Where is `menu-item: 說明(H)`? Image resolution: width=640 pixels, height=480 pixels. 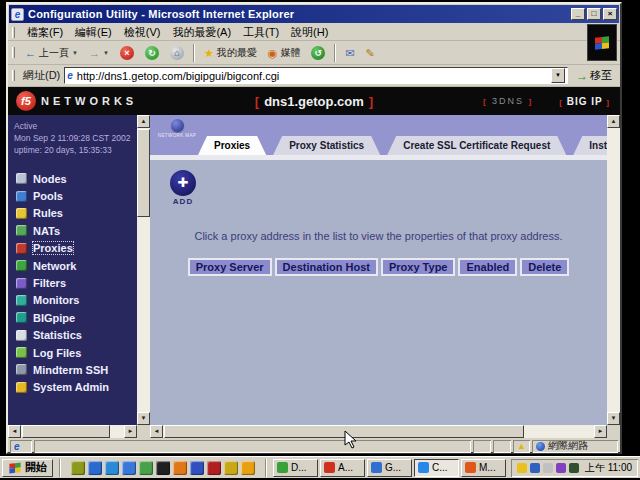 menu-item: 說明(H) is located at coordinates (310, 32).